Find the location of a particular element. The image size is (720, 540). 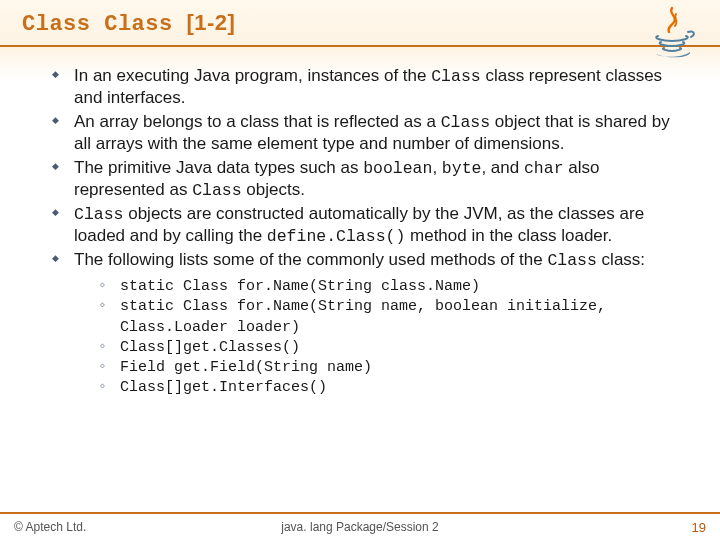

text: objects. is located at coordinates (274, 190).